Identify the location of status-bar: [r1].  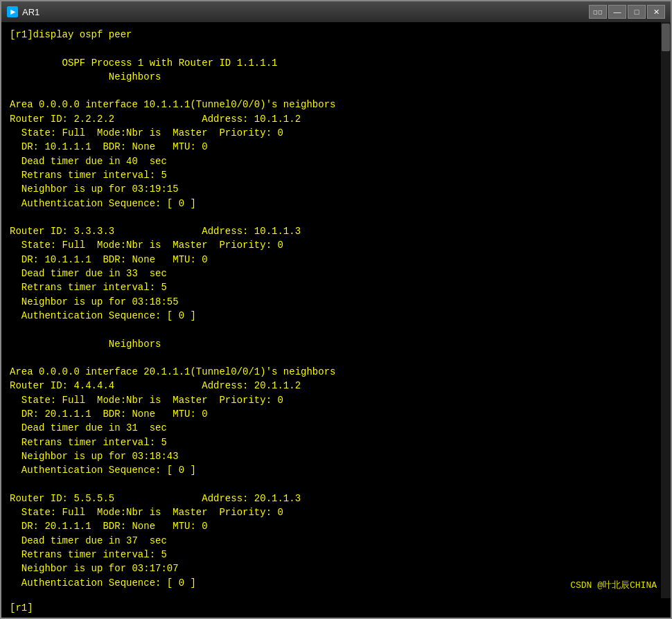
(336, 608).